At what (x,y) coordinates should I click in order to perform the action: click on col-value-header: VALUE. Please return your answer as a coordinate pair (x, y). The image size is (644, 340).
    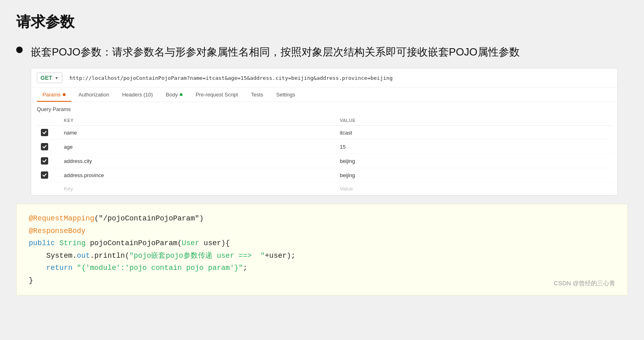
    Looking at the image, I should click on (474, 121).